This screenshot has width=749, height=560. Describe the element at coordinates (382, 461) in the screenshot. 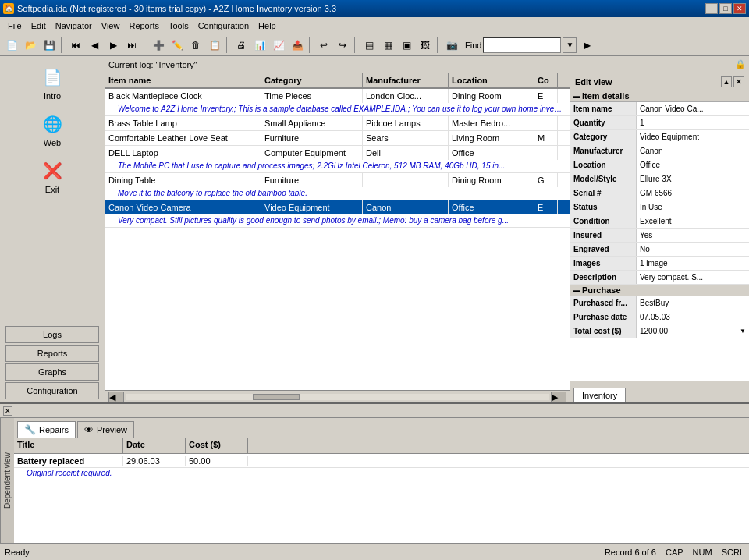

I see `repair-row-main: Battery replaced 29.06.03 50.00` at that location.